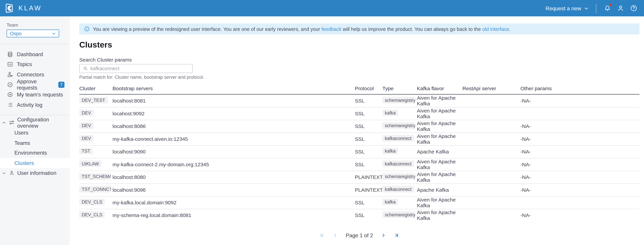  What do you see at coordinates (398, 164) in the screenshot?
I see `type-chip: kafkaconnect` at bounding box center [398, 164].